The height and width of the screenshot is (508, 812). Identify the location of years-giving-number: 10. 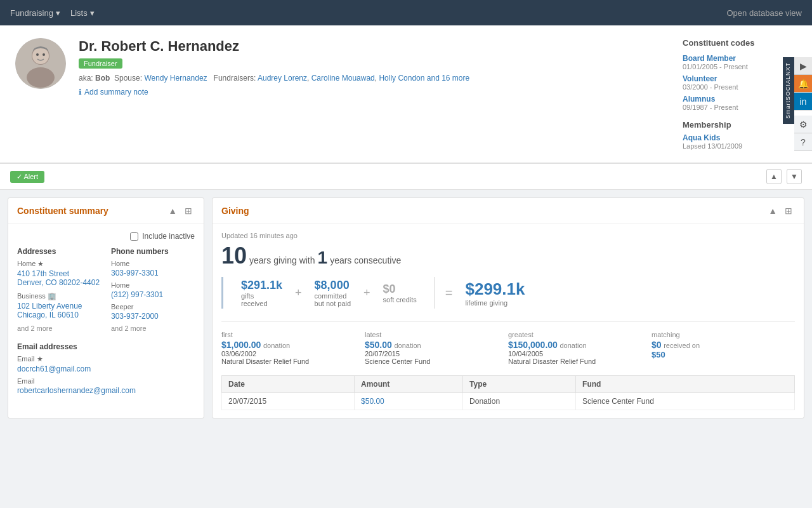
(234, 256).